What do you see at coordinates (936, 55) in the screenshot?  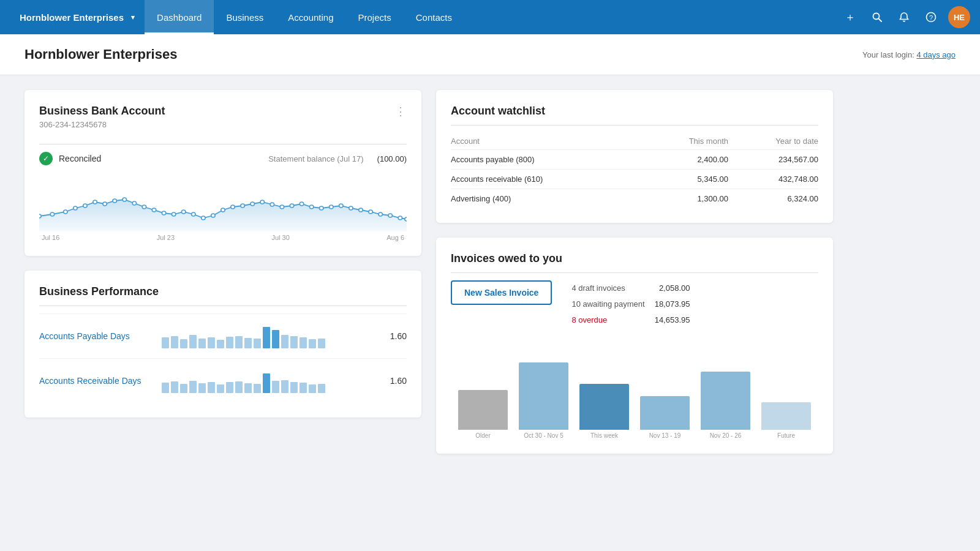 I see `last-login-link: 4 days ago` at bounding box center [936, 55].